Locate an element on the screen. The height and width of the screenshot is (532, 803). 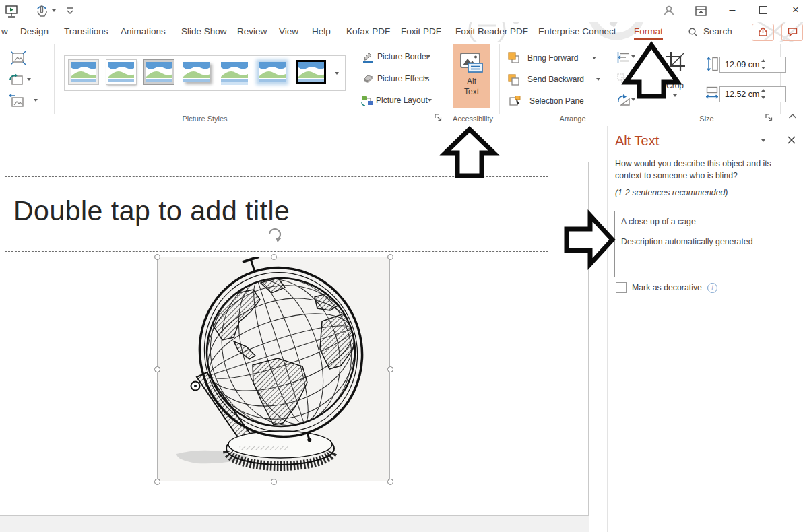
picture-styles-dialog-launcher is located at coordinates (438, 117).